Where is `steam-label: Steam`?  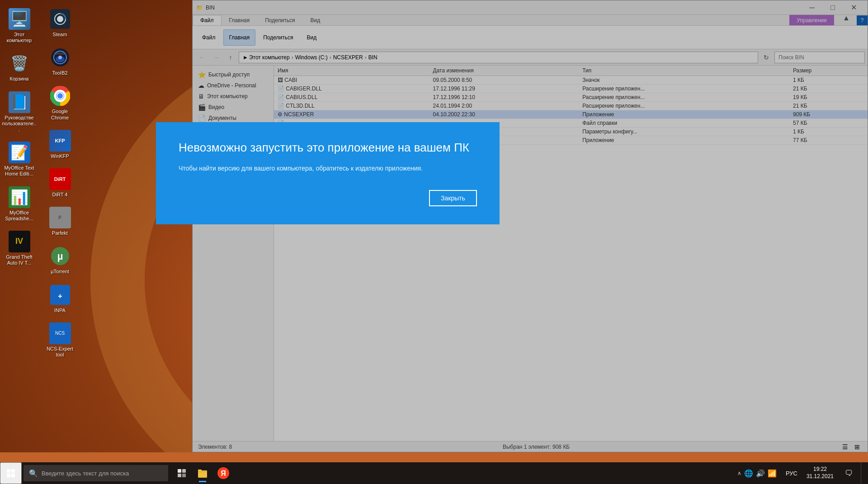 steam-label: Steam is located at coordinates (60, 34).